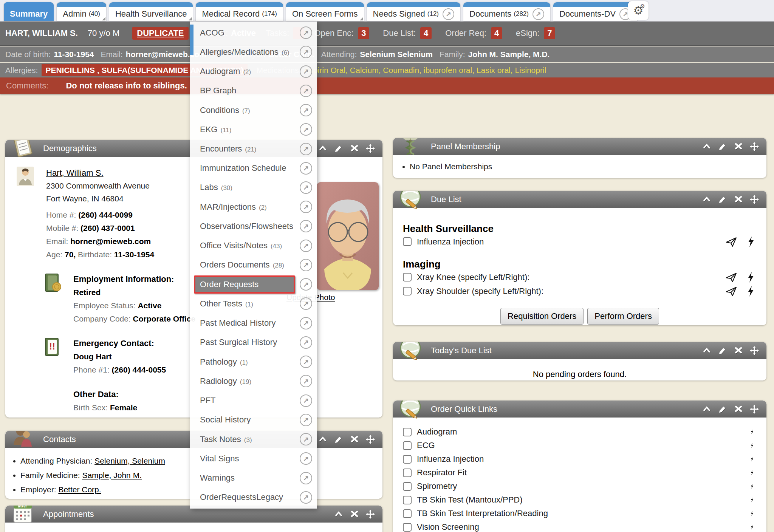 The image size is (774, 532). Describe the element at coordinates (253, 381) in the screenshot. I see `menu-item: Radiology (19) ↗` at that location.